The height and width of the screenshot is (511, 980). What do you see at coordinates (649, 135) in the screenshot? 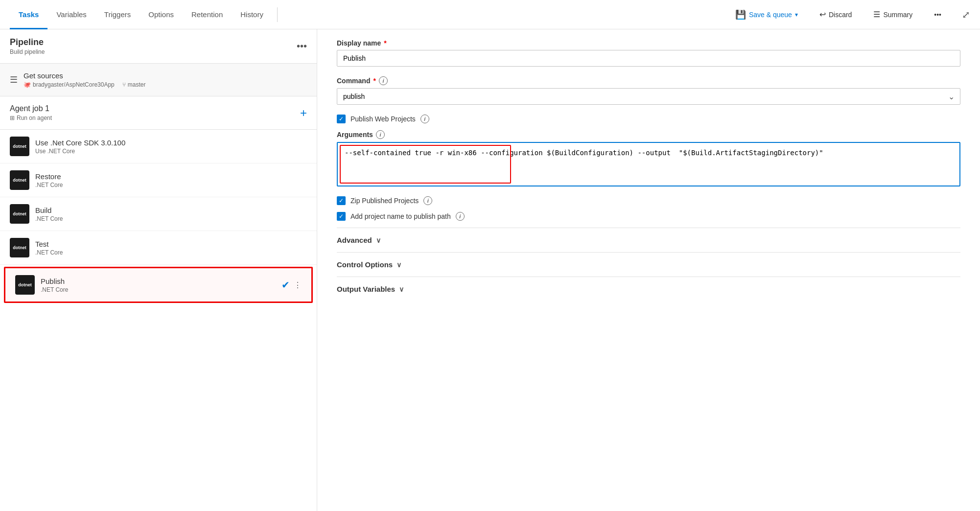
I see `arguments-label: Arguments i` at bounding box center [649, 135].